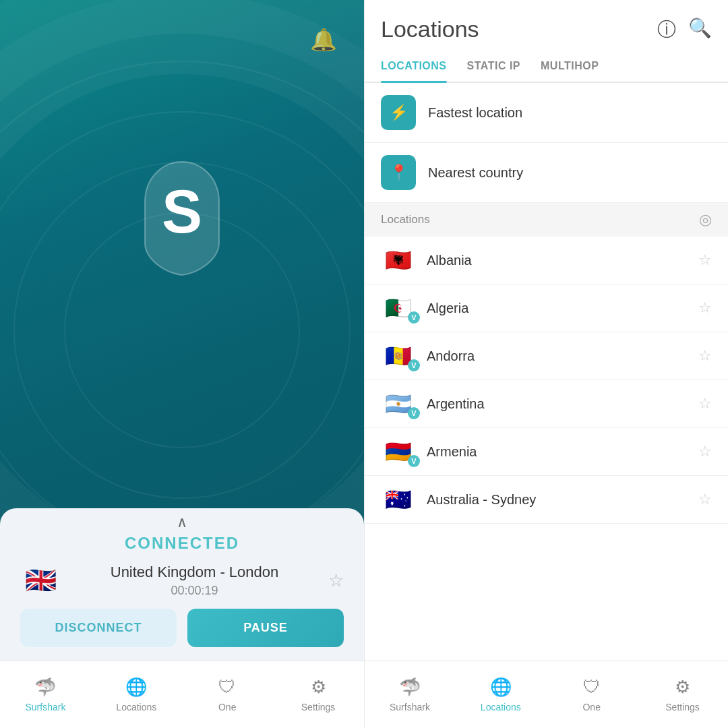 The height and width of the screenshot is (728, 728). Describe the element at coordinates (562, 500) in the screenshot. I see `country-name-australia: Australia - Sydney` at that location.